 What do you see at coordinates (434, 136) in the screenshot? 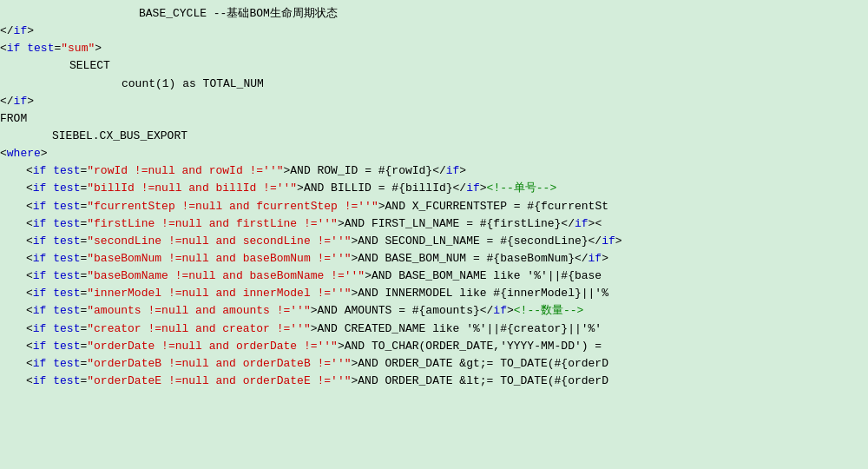
I see `code-line: SIEBEL.CX_BUS_EXPORT` at bounding box center [434, 136].